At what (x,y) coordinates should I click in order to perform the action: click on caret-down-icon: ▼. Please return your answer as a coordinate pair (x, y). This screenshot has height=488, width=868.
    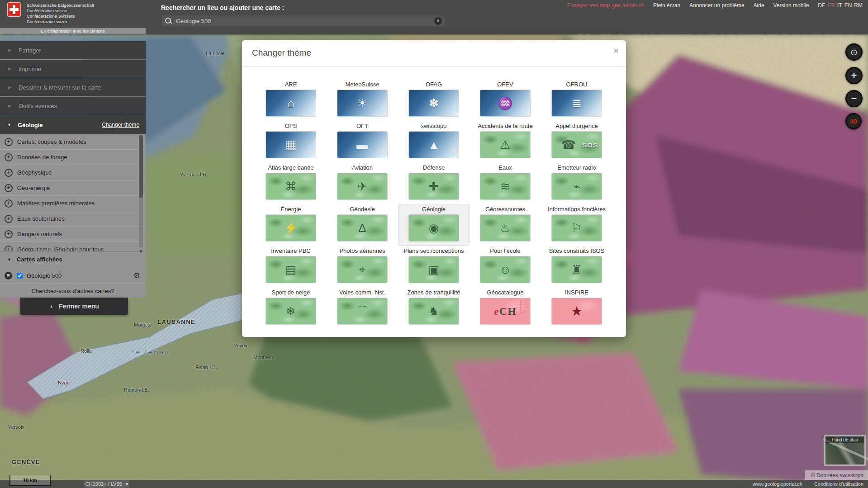
    Looking at the image, I should click on (9, 125).